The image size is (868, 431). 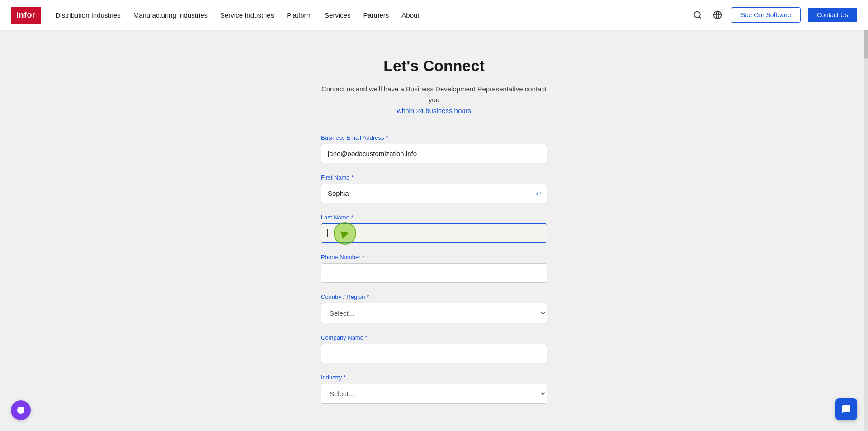 What do you see at coordinates (410, 15) in the screenshot?
I see `nav-about: About` at bounding box center [410, 15].